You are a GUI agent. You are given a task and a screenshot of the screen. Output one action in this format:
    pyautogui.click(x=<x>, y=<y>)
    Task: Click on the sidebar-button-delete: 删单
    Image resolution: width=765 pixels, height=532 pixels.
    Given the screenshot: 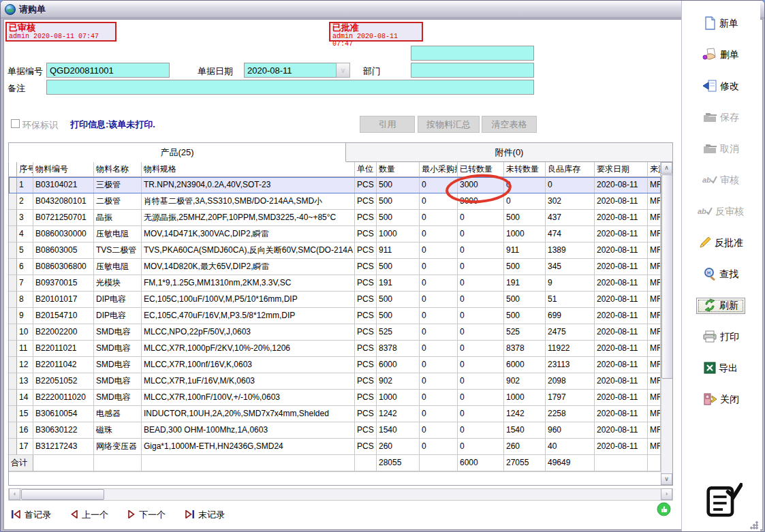 What is the action you would take?
    pyautogui.click(x=721, y=55)
    